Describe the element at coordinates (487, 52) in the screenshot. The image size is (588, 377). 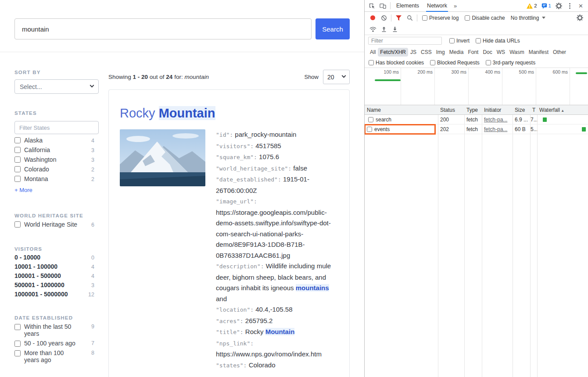
I see `filter-chip-doc: Doc` at that location.